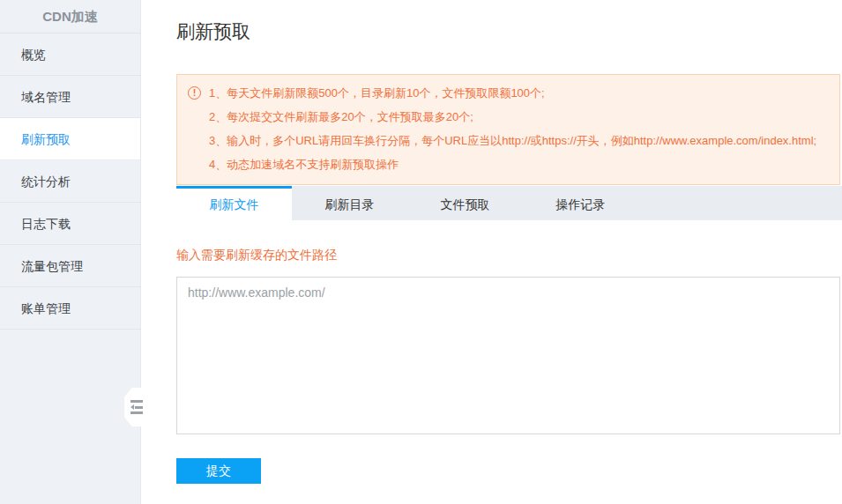  Describe the element at coordinates (213, 32) in the screenshot. I see `page-title: 刷新预取` at that location.